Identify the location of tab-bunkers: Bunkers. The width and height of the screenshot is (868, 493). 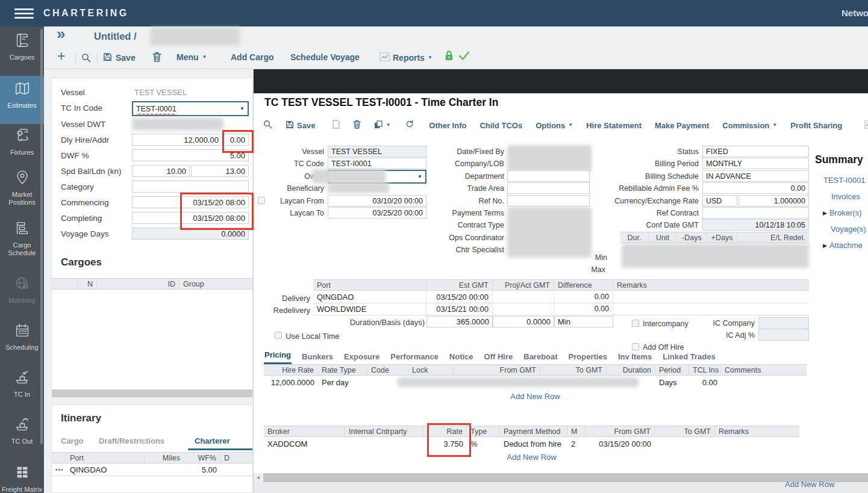
(317, 358).